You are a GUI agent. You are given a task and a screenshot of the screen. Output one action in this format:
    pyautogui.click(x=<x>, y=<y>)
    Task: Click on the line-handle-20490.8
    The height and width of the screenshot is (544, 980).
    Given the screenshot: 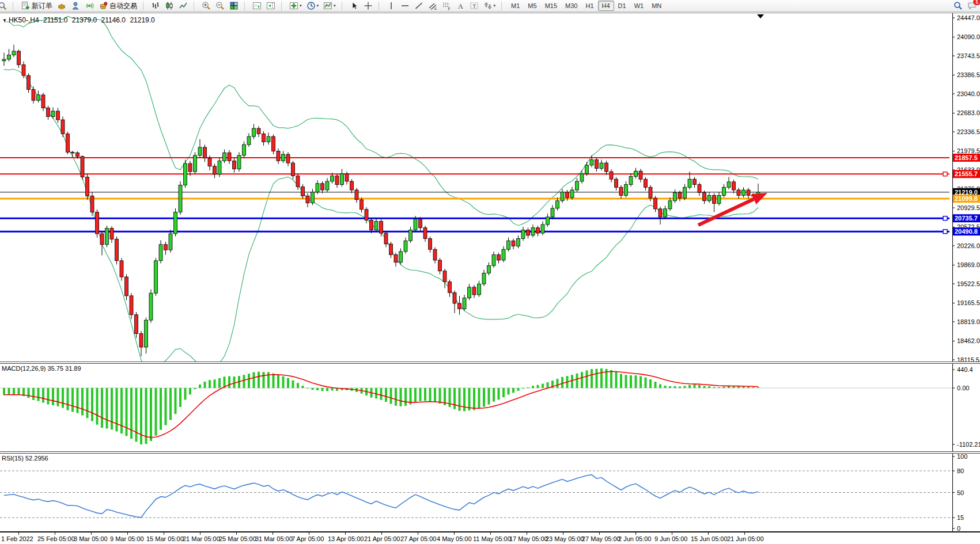 What is the action you would take?
    pyautogui.click(x=945, y=231)
    